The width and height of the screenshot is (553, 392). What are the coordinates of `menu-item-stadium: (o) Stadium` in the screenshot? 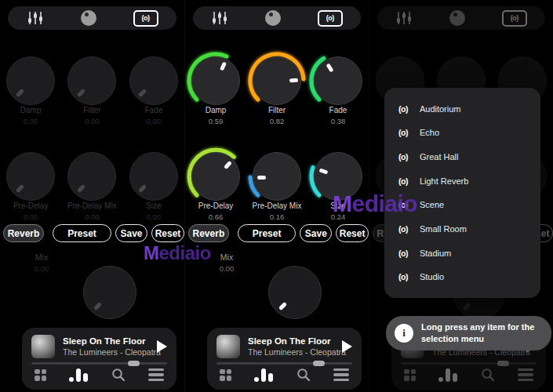 It's located at (463, 252).